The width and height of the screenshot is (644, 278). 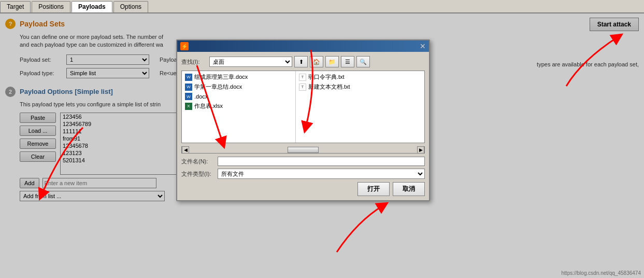 I want to click on file-list-right: T 弱口令字典.txt T 新建文本文档.txt, so click(x=360, y=107).